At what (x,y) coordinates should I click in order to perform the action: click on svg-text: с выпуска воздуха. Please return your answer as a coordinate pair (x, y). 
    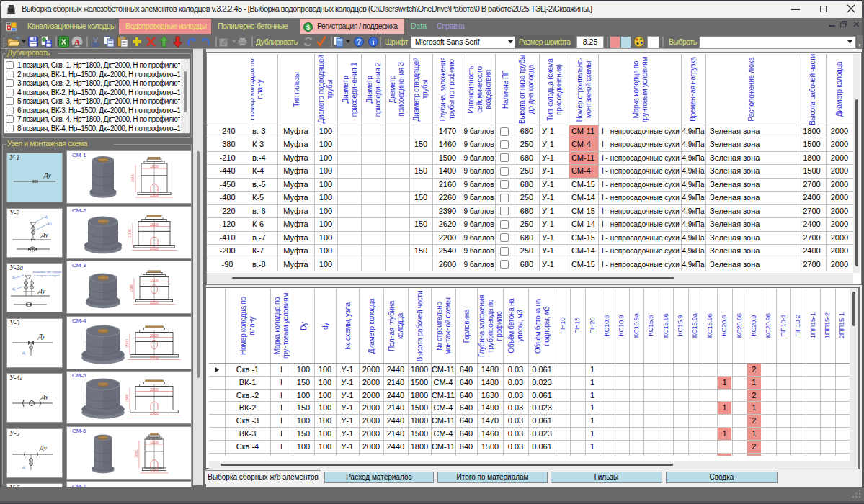
    Looking at the image, I should click on (47, 275).